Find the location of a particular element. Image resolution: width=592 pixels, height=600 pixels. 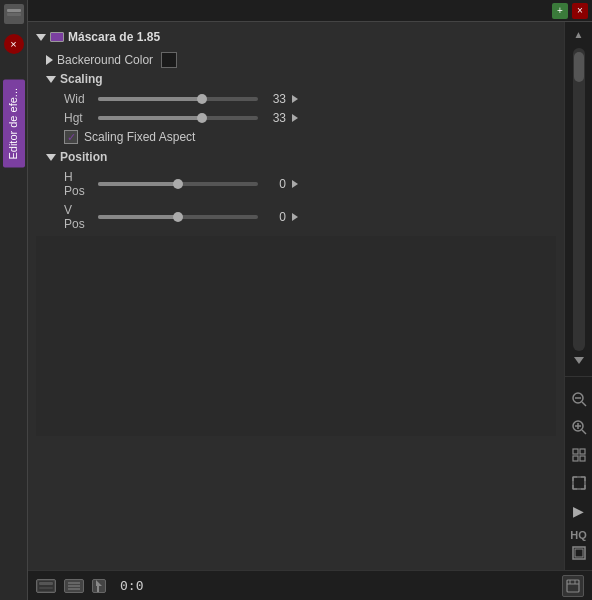

scaling-fixed-checkbox: ✓ is located at coordinates (71, 137).